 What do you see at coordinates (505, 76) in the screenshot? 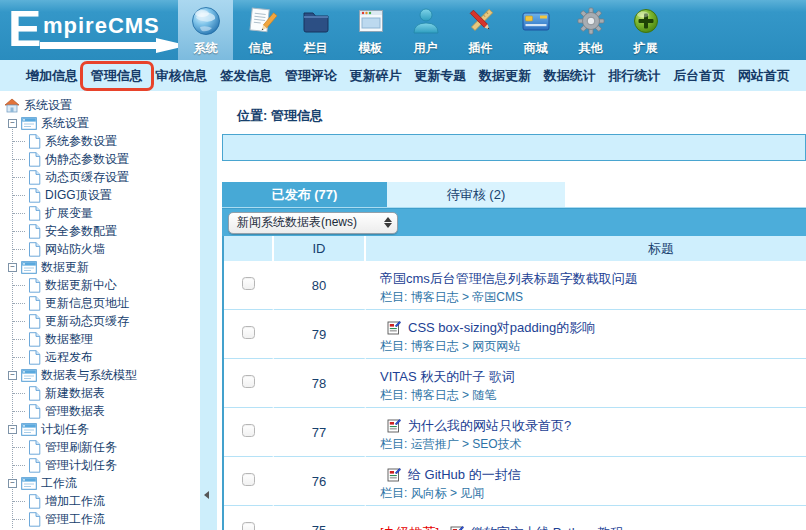
I see `menu-item-data-update: 数据更新` at bounding box center [505, 76].